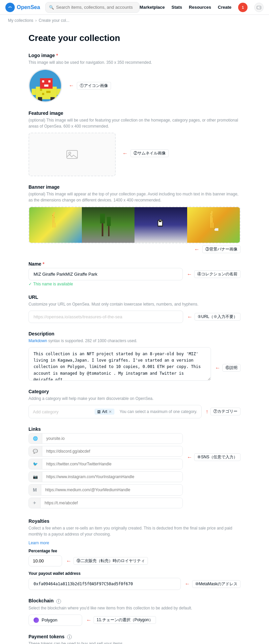  Describe the element at coordinates (96, 7) in the screenshot. I see `search-input` at that location.